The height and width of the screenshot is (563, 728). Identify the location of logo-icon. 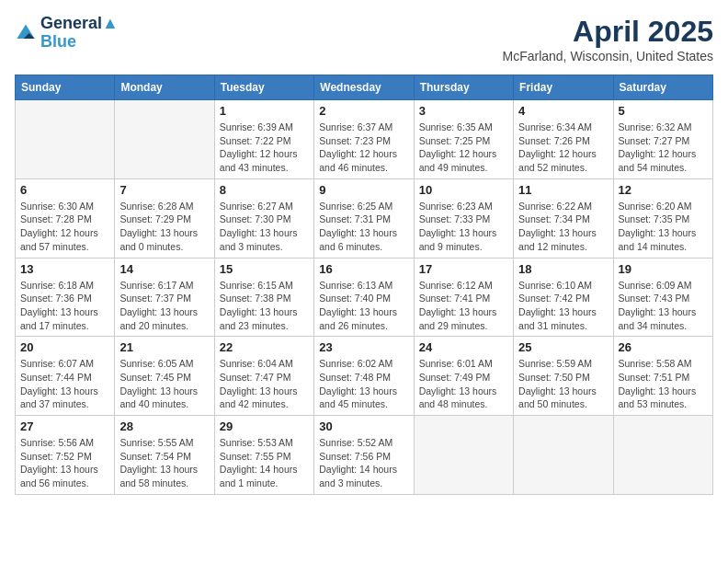
(26, 33).